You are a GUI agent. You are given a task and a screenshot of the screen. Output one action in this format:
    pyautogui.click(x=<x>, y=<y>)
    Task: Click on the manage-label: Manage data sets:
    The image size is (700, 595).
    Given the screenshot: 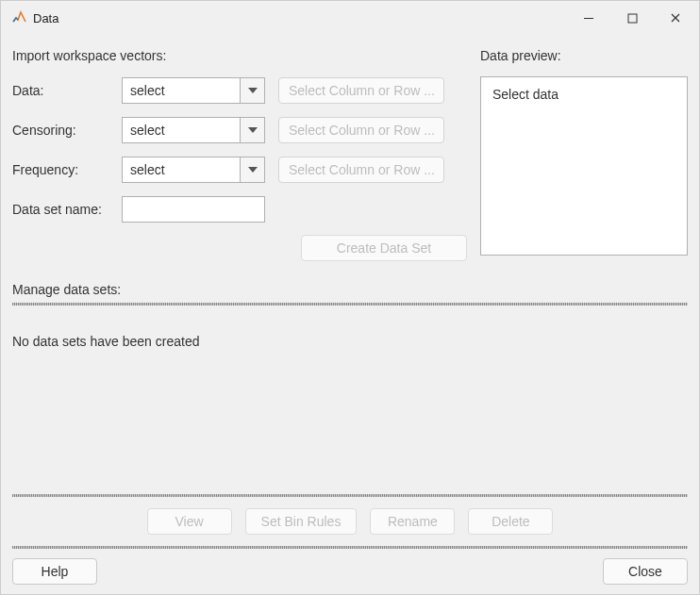 What is the action you would take?
    pyautogui.click(x=350, y=289)
    